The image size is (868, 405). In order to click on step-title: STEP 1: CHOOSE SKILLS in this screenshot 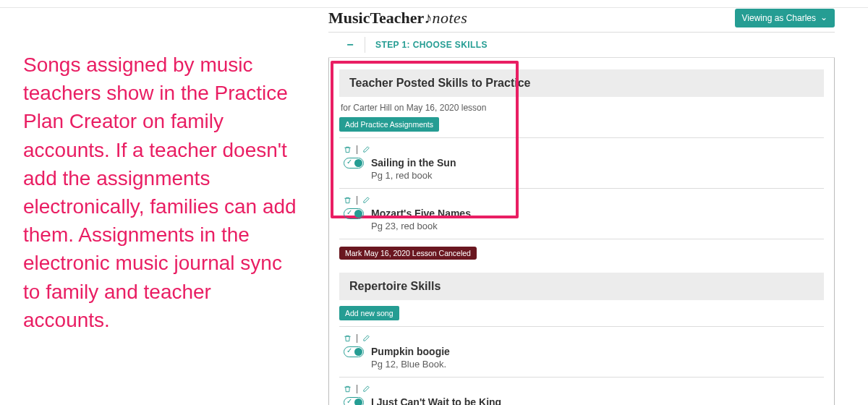, I will do `click(431, 45)`.